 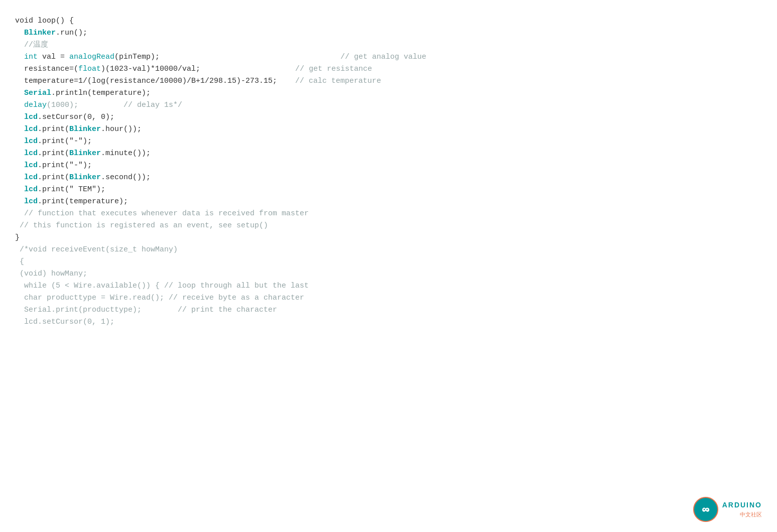 I want to click on code-token: Serial, so click(x=38, y=93).